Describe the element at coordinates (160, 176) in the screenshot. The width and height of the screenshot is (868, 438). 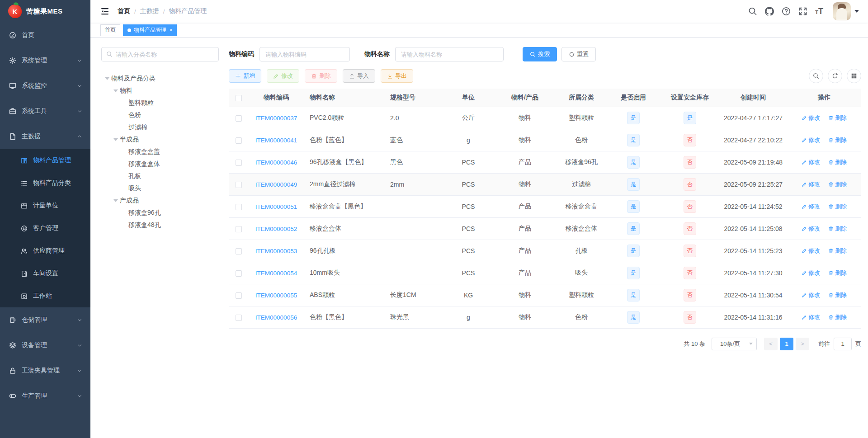
I see `tree-node: 孔板` at that location.